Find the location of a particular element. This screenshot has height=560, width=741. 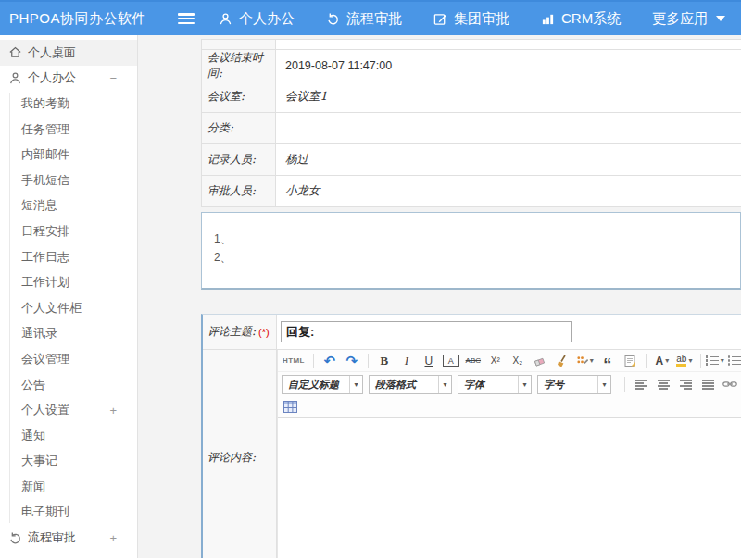

required-mark: (*) is located at coordinates (264, 332).